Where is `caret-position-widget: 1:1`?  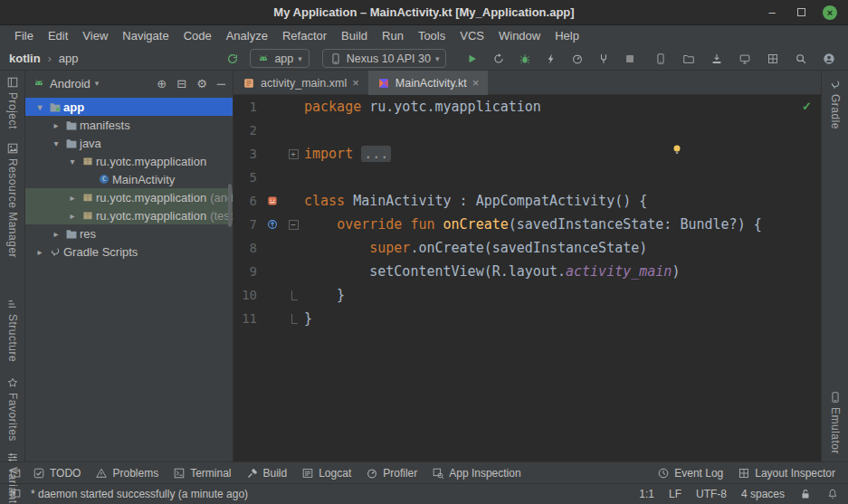 caret-position-widget: 1:1 is located at coordinates (646, 494).